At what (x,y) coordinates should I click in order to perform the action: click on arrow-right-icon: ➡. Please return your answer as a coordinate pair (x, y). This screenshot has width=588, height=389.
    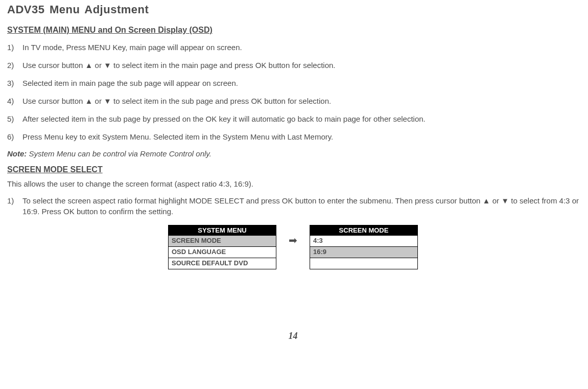
    Looking at the image, I should click on (293, 240).